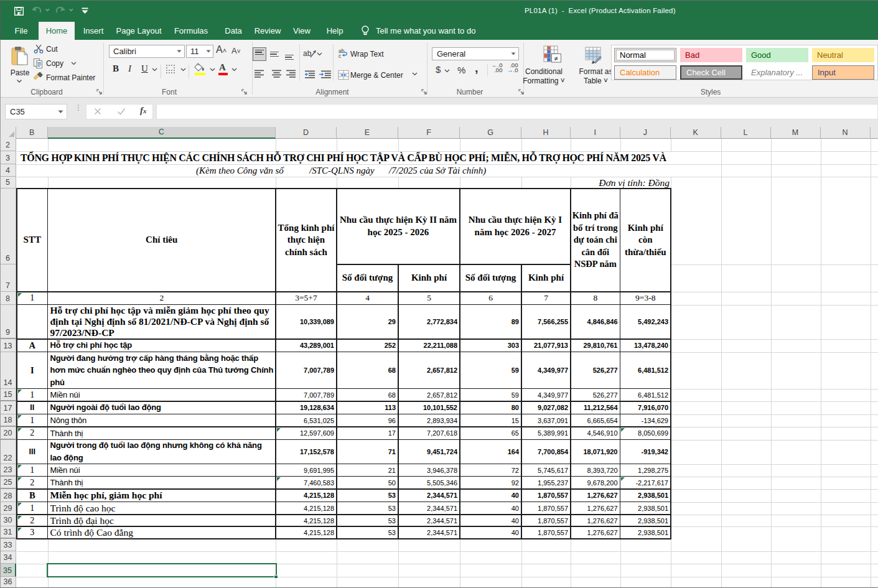 This screenshot has width=878, height=588. What do you see at coordinates (340, 56) in the screenshot?
I see `svg-text: c` at bounding box center [340, 56].